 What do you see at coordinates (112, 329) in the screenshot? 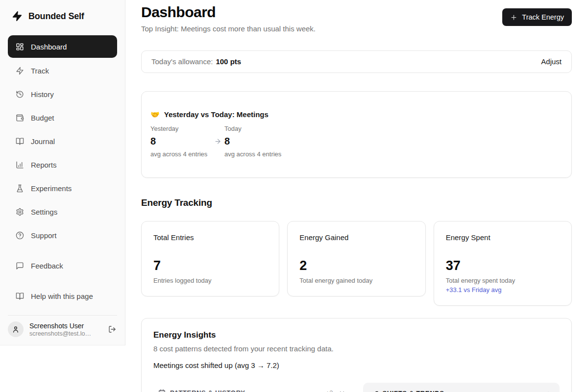
I see `logout-button` at bounding box center [112, 329].